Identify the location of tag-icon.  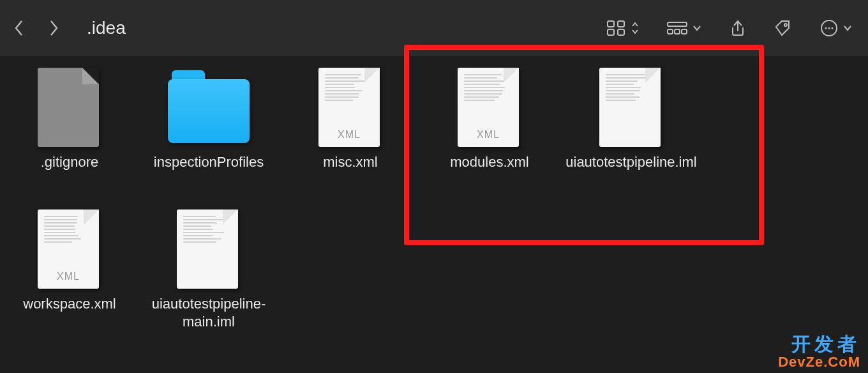
(783, 28).